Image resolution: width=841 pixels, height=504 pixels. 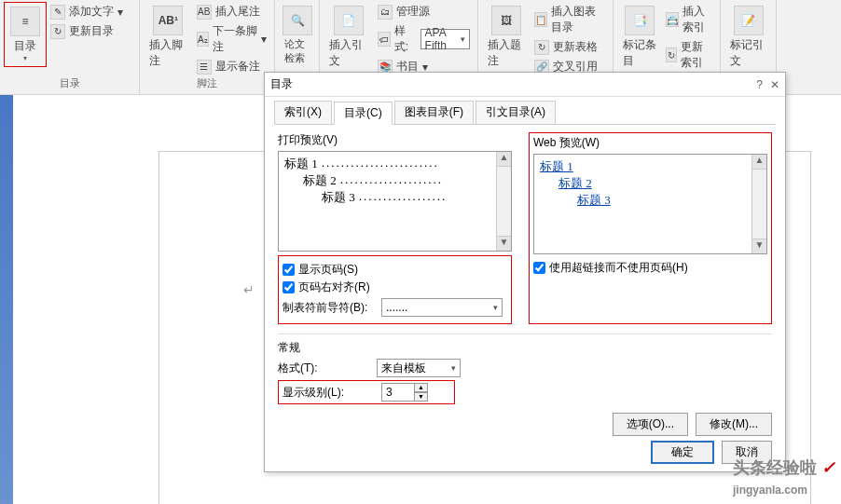 I want to click on show-notes-icon: ☰, so click(x=204, y=67).